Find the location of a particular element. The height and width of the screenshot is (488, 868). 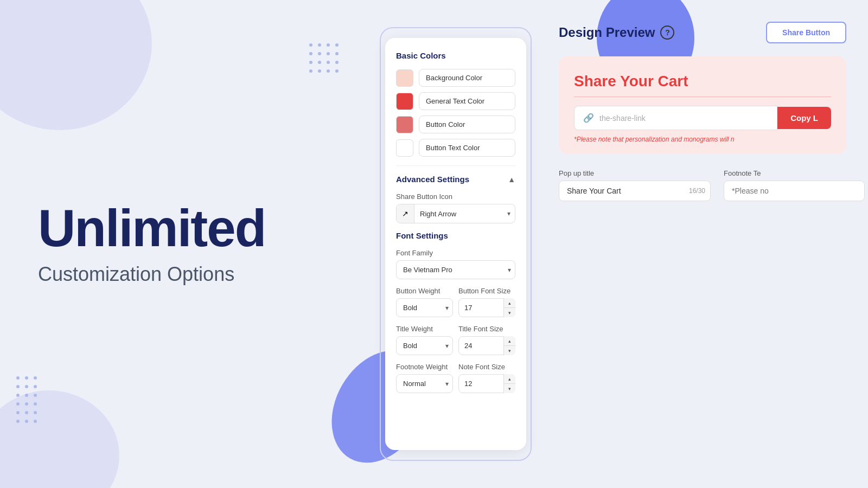

note-font-size-group: Note Font Size ▴ ▾ is located at coordinates (487, 378).